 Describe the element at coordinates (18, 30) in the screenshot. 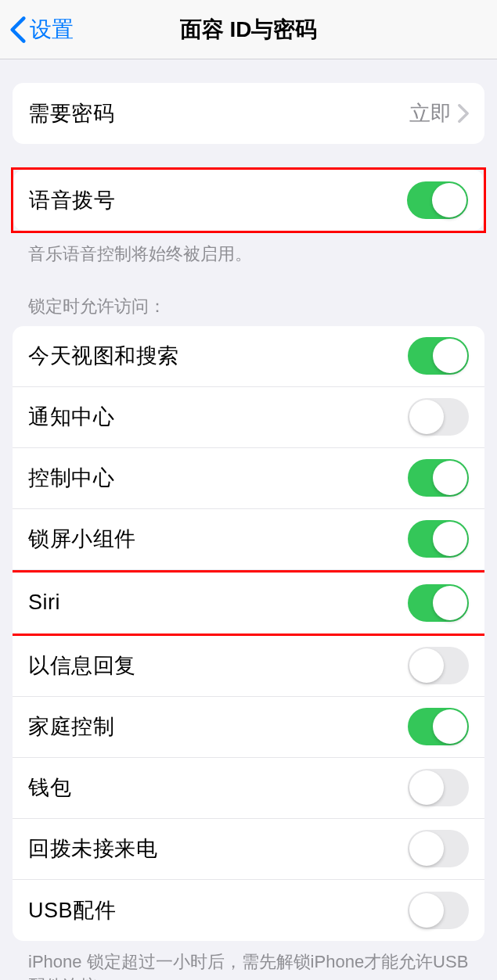

I see `chevron-left-icon` at that location.